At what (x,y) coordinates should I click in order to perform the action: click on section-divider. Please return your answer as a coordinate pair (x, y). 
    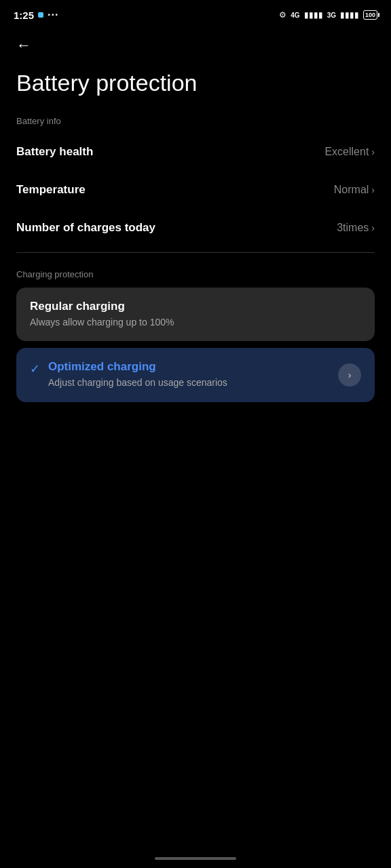
    Looking at the image, I should click on (196, 252).